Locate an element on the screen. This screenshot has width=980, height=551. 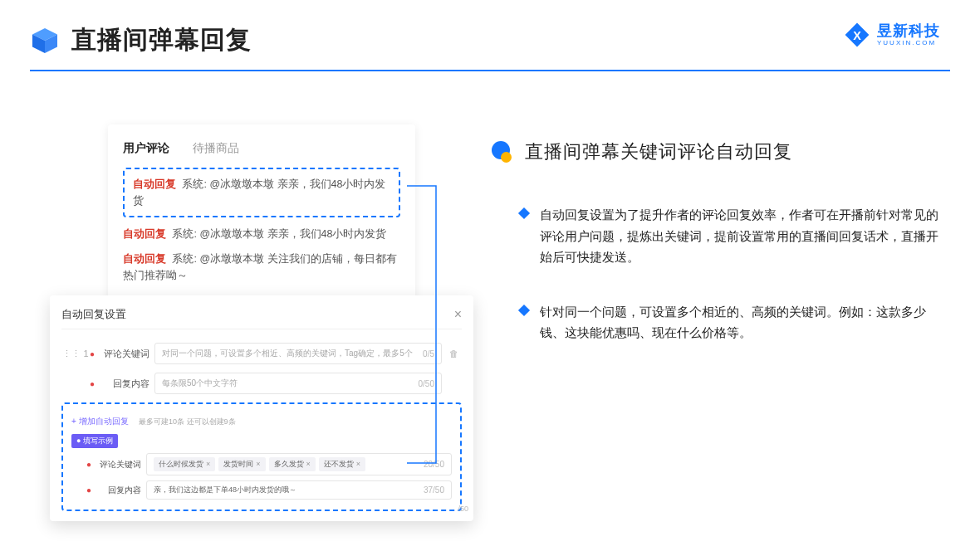
content-input: 每条限50个中文字符 0/50 is located at coordinates (298, 383).